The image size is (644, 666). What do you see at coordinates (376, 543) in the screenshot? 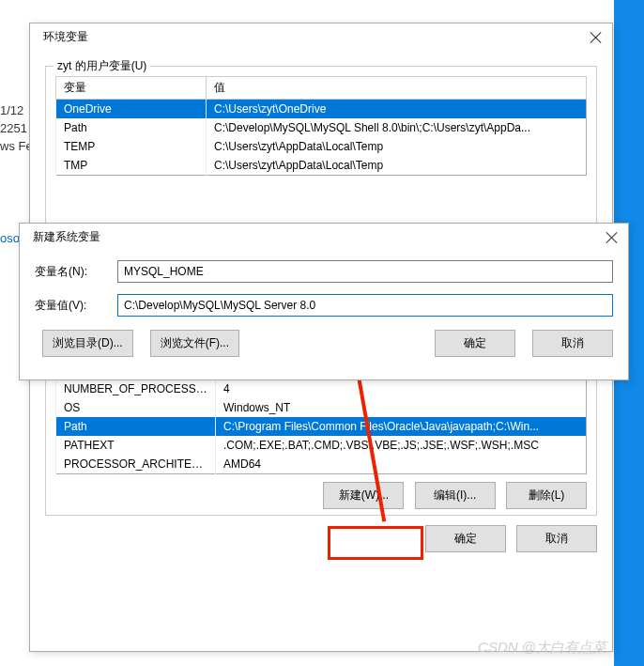
I see `annotation-box-new-button` at bounding box center [376, 543].